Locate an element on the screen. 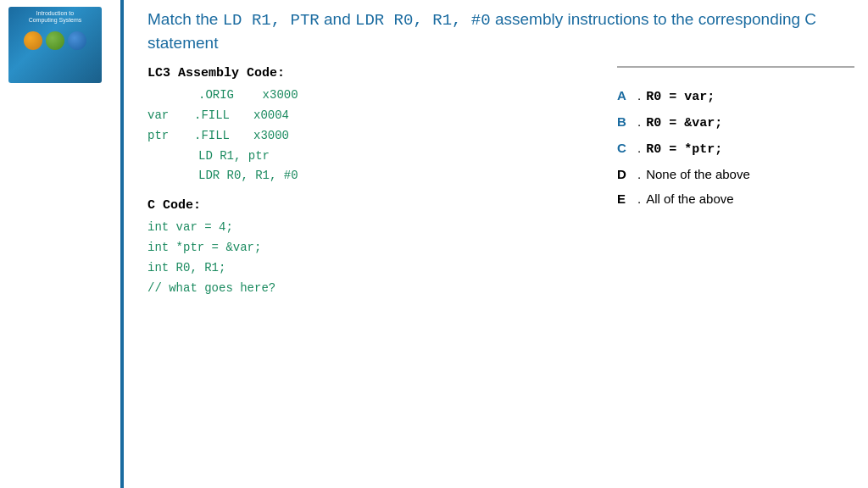 This screenshot has width=868, height=488. circle-blue is located at coordinates (77, 41).